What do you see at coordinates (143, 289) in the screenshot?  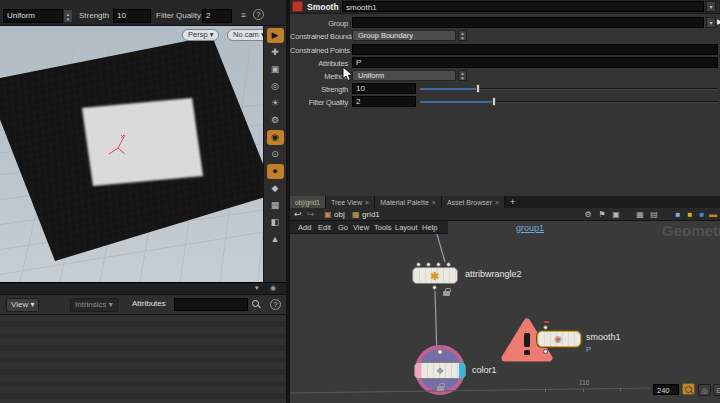 I see `pane-header-bar: ▾ ◉` at bounding box center [143, 289].